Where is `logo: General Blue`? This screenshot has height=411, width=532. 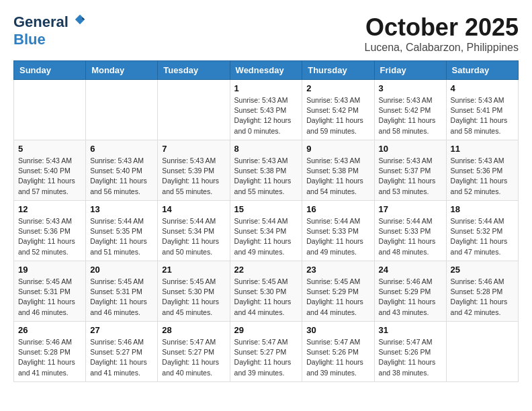 logo: General Blue is located at coordinates (50, 31).